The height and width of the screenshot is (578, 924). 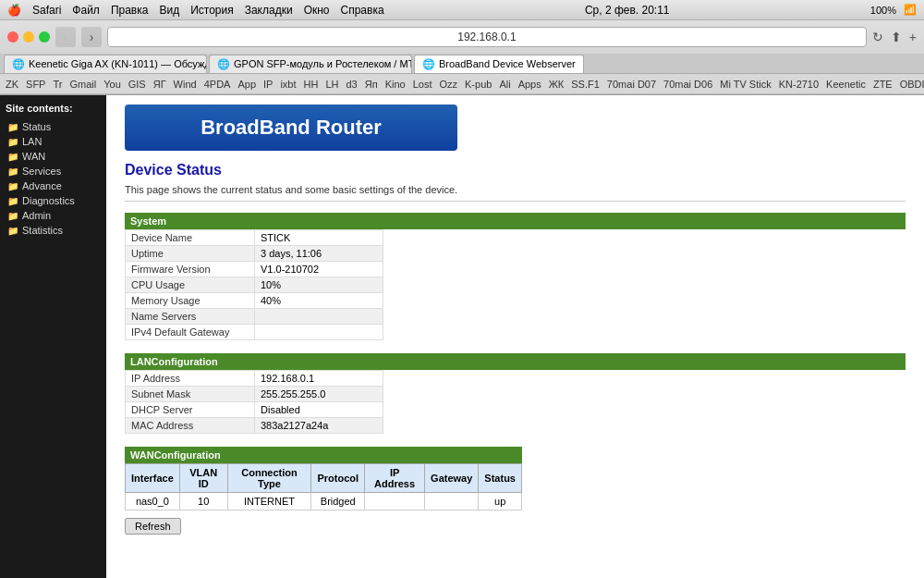 What do you see at coordinates (54, 141) in the screenshot?
I see `sidebar-item-lan: 📁 LAN` at bounding box center [54, 141].